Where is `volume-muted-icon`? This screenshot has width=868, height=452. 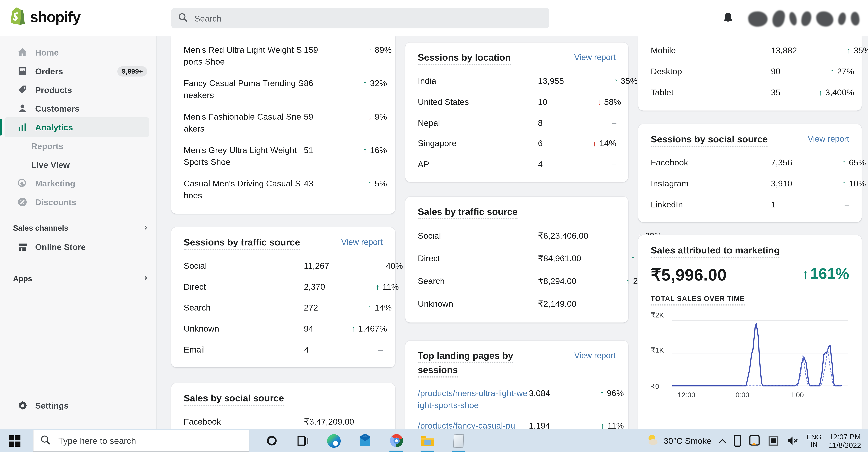
volume-muted-icon is located at coordinates (793, 441).